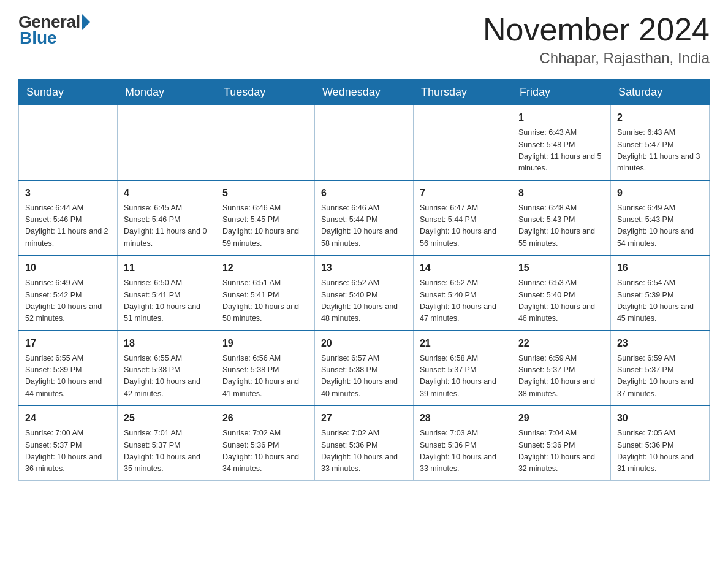 This screenshot has height=563, width=728. Describe the element at coordinates (364, 418) in the screenshot. I see `day-number: 27` at that location.